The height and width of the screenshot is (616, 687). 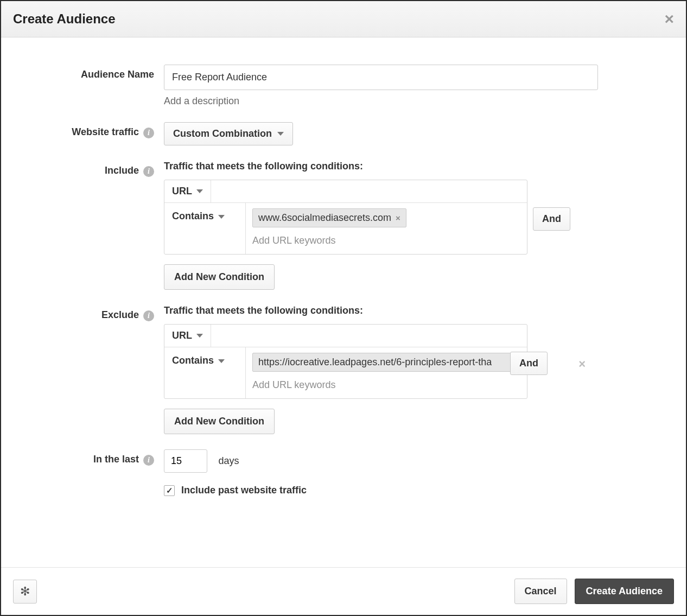 What do you see at coordinates (193, 360) in the screenshot?
I see `exclude-contains-select-value: Contains` at bounding box center [193, 360].